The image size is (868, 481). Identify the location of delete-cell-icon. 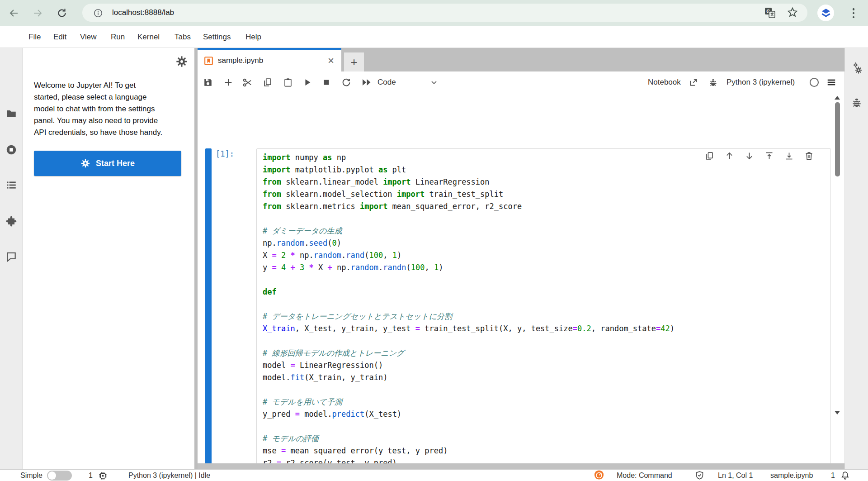
(809, 156).